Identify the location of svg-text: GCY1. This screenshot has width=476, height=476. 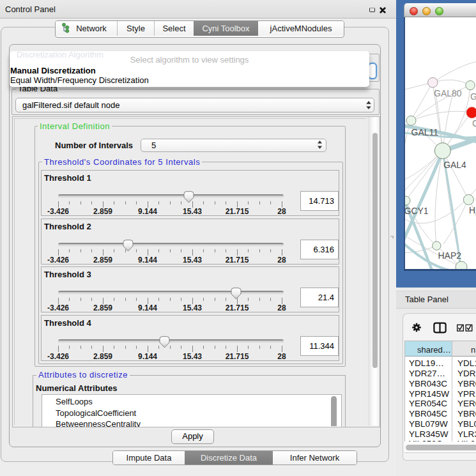
(417, 211).